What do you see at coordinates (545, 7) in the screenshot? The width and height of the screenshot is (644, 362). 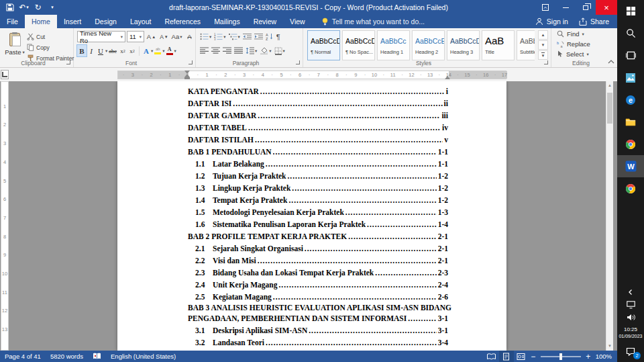 I see `ribbon-display-options-button` at bounding box center [545, 7].